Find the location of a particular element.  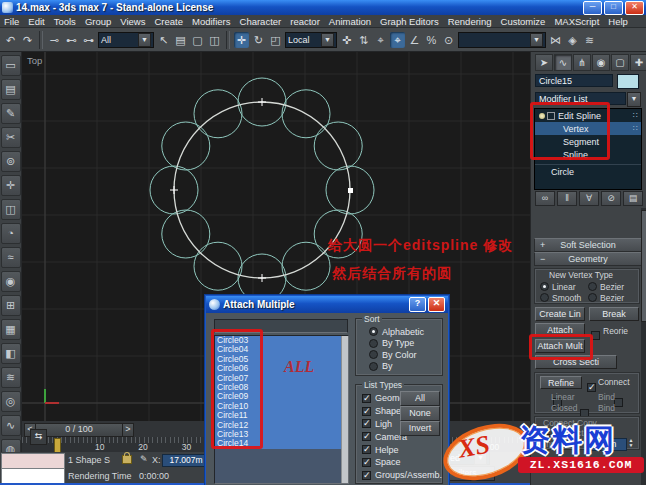

tab-motion: ◉ is located at coordinates (601, 62).